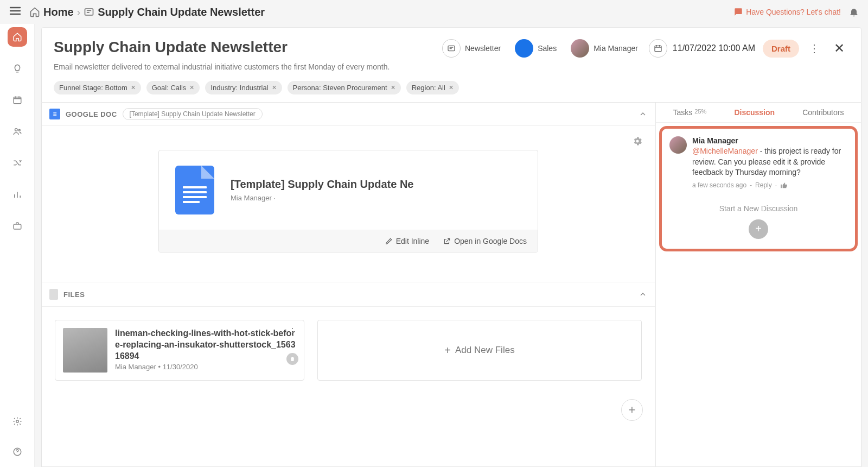 This screenshot has height=467, width=868. What do you see at coordinates (243, 88) in the screenshot?
I see `tag: Industry: Industrial✕` at bounding box center [243, 88].